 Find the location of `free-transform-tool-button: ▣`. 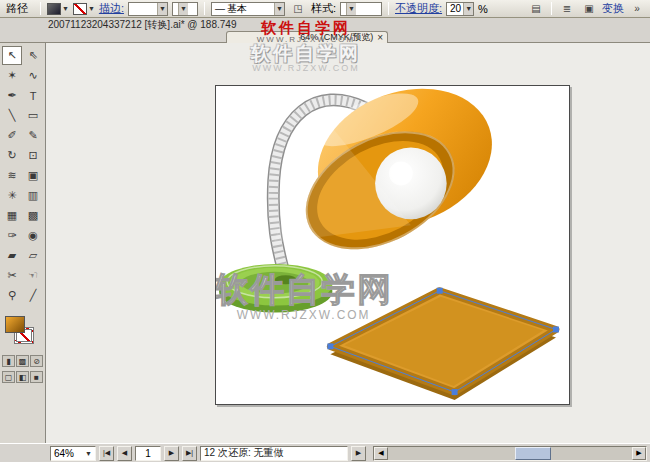

free-transform-tool-button: ▣ is located at coordinates (33, 176).